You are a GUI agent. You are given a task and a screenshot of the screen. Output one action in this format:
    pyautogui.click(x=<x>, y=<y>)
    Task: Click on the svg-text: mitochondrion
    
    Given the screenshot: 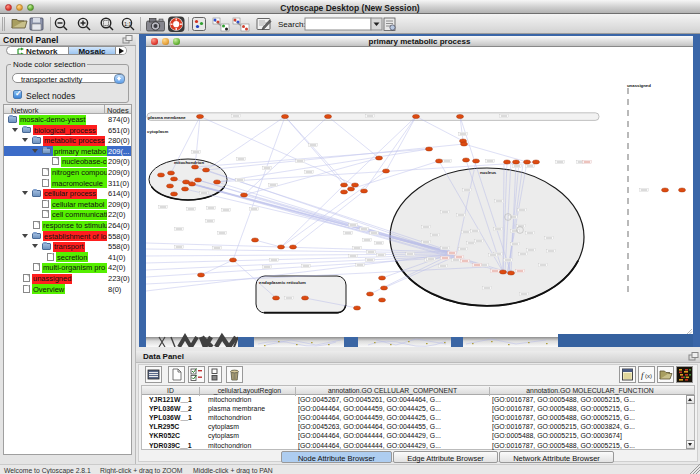 What is the action you would take?
    pyautogui.click(x=189, y=162)
    